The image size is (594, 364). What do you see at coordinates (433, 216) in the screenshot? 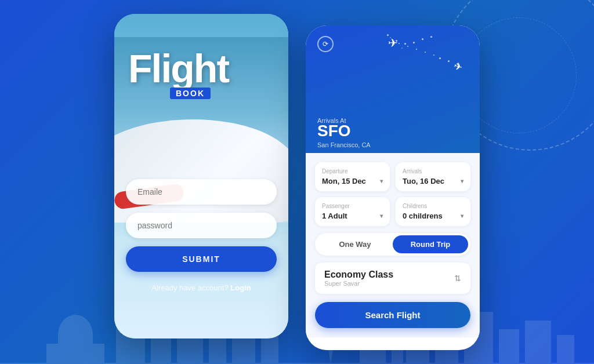
I see `childrens-value: 0 childrens ▾` at bounding box center [433, 216].